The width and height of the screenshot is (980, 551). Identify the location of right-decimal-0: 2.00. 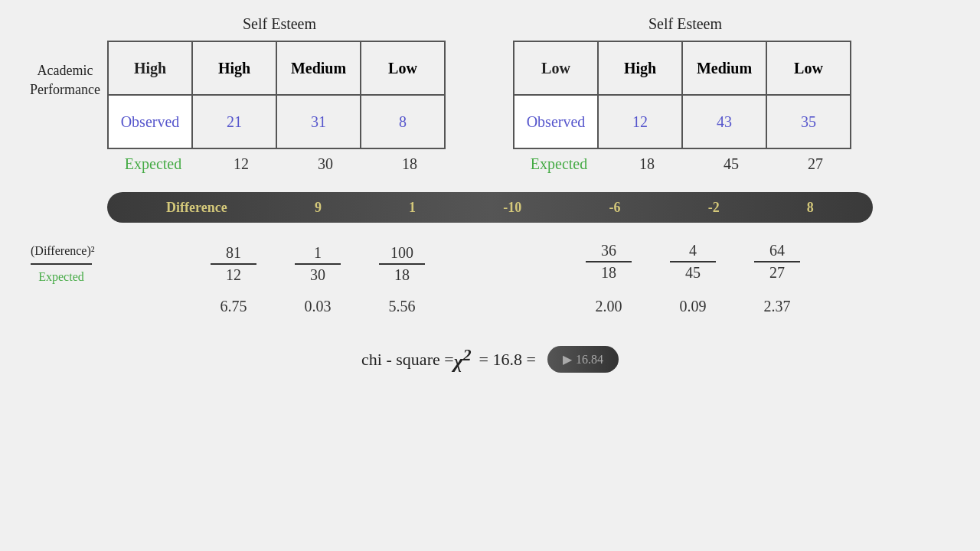
(609, 306).